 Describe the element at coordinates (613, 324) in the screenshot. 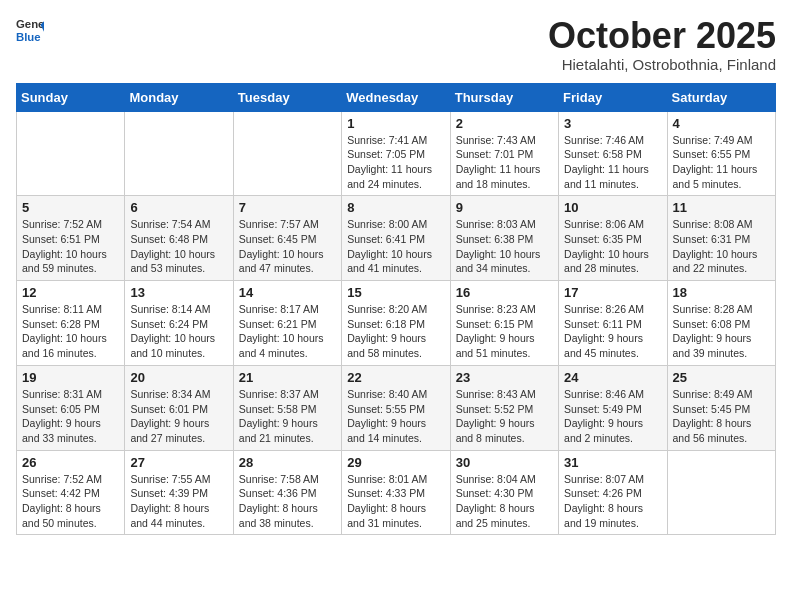

I see `calendar-cell: 17Sunrise: 8:26 AM Sunset: 6:11 PM Dayli…` at that location.